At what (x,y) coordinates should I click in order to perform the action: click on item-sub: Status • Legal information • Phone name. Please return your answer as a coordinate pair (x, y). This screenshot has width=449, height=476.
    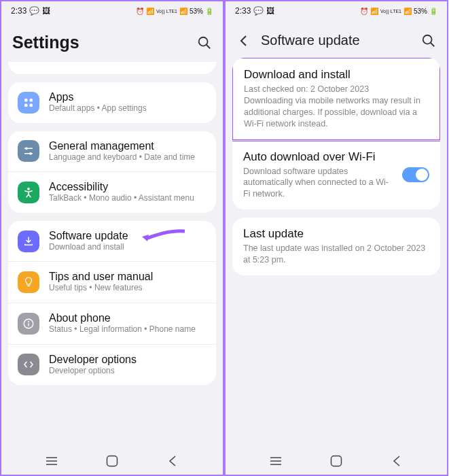
    Looking at the image, I should click on (128, 330).